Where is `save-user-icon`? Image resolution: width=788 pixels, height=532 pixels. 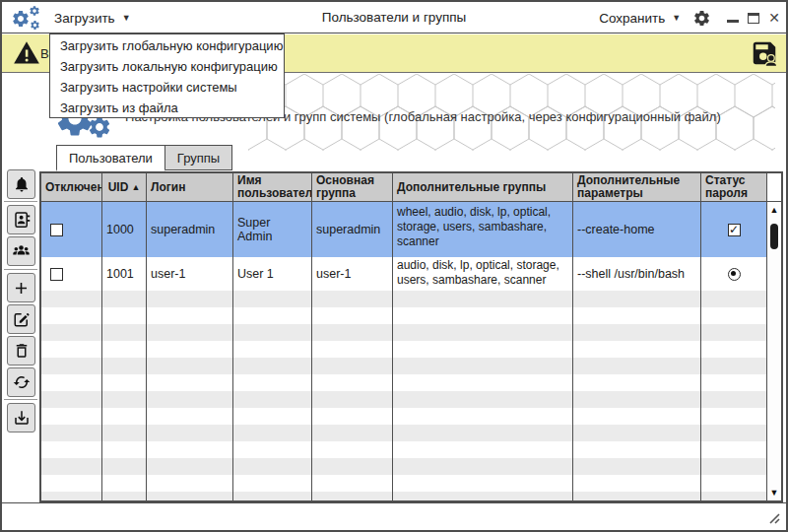 save-user-icon is located at coordinates (764, 53).